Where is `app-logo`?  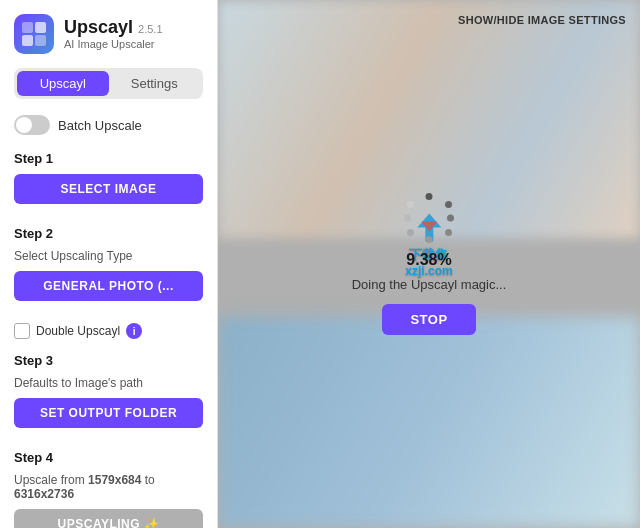 app-logo is located at coordinates (34, 34).